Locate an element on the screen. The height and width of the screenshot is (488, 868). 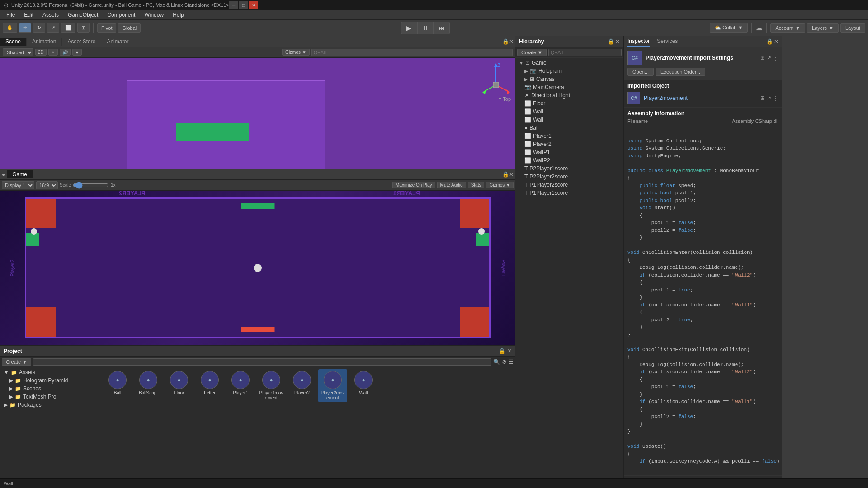
hier-p1player2score: T P1Player2score is located at coordinates (570, 185).